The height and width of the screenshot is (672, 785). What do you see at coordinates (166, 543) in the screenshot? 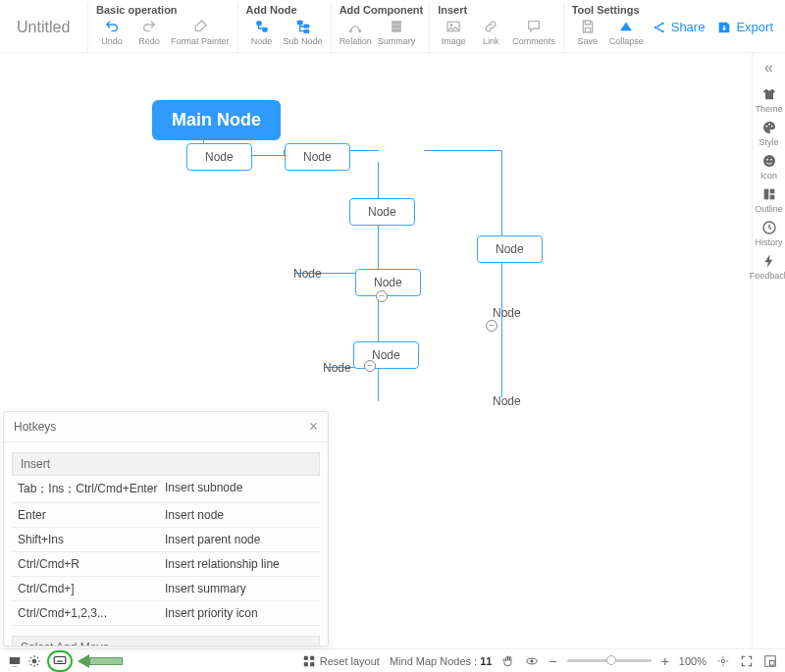
I see `panel-body: InsertTab；Ins；Ctrl/Cmd+EnterInsert subno…` at bounding box center [166, 543].